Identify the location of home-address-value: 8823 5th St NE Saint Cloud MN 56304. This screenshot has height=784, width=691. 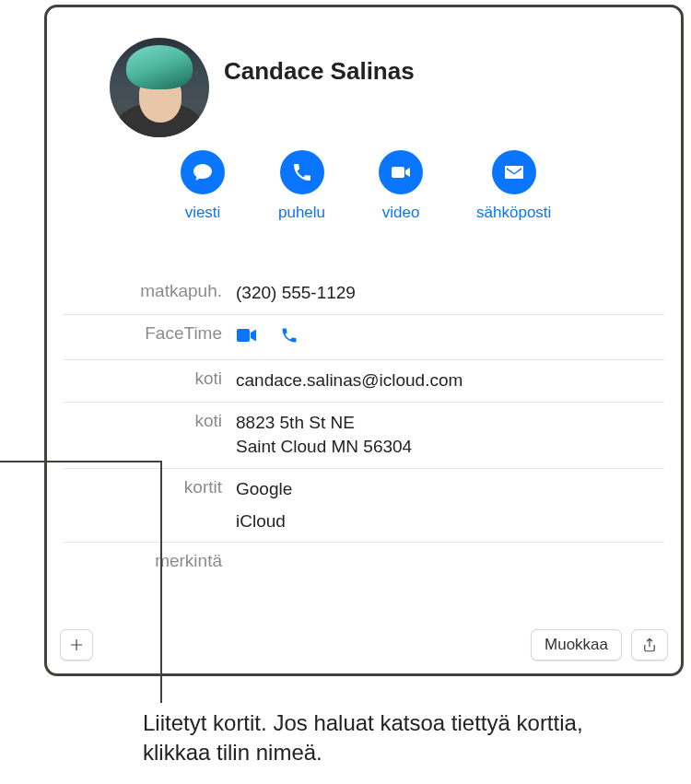
(324, 435).